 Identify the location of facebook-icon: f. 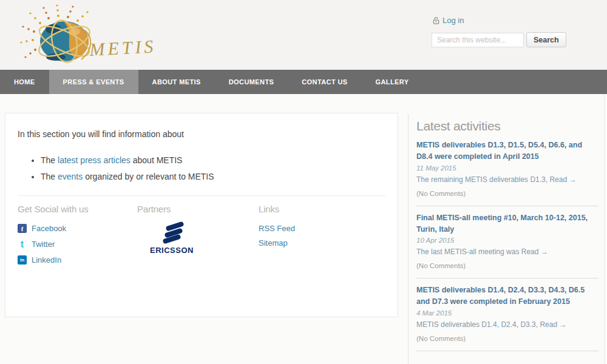
(22, 228).